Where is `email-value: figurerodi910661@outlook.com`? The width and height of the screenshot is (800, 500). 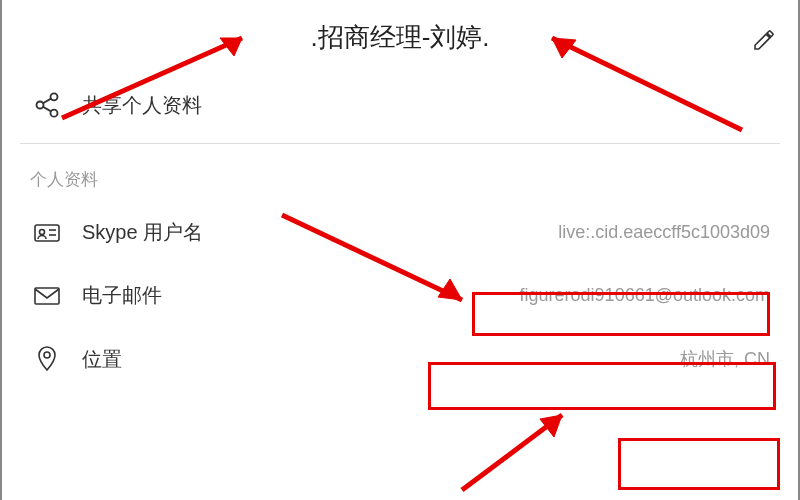 email-value: figurerodi910661@outlook.com is located at coordinates (645, 296).